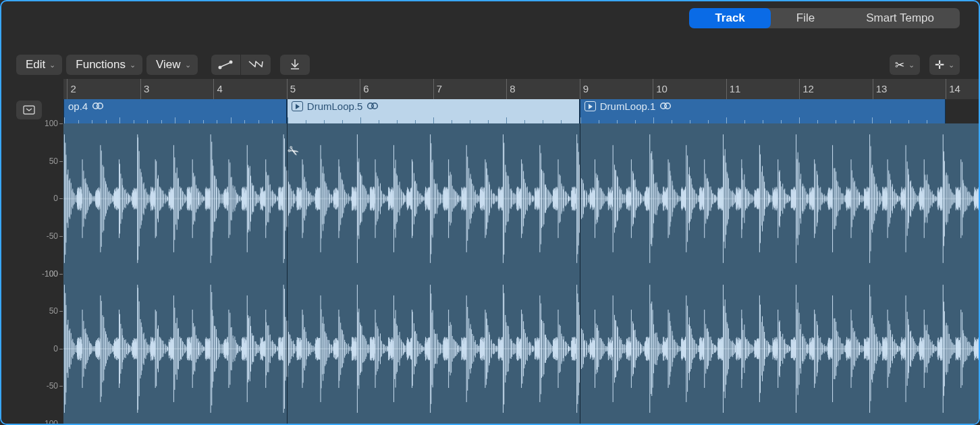  What do you see at coordinates (172, 65) in the screenshot?
I see `view-menu: View ⌄` at bounding box center [172, 65].